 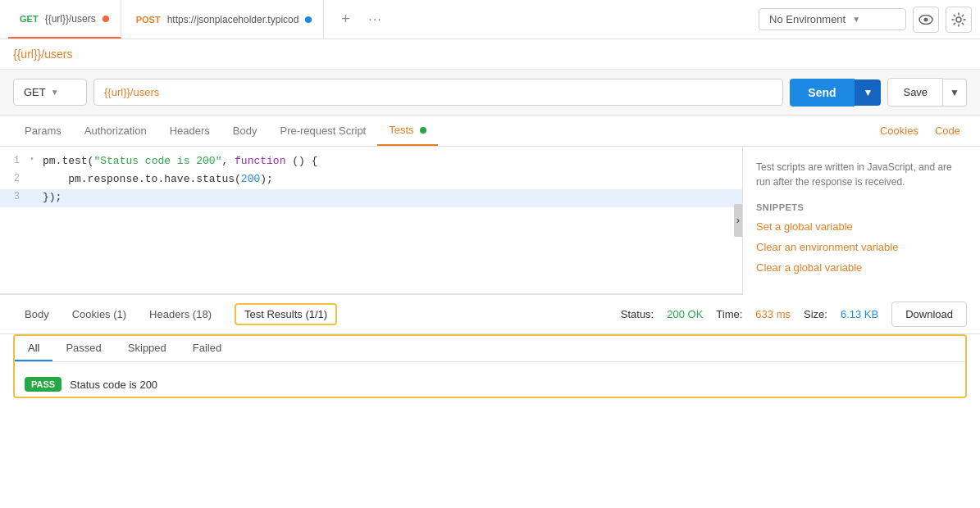 I want to click on code-link: Code, so click(x=948, y=131).